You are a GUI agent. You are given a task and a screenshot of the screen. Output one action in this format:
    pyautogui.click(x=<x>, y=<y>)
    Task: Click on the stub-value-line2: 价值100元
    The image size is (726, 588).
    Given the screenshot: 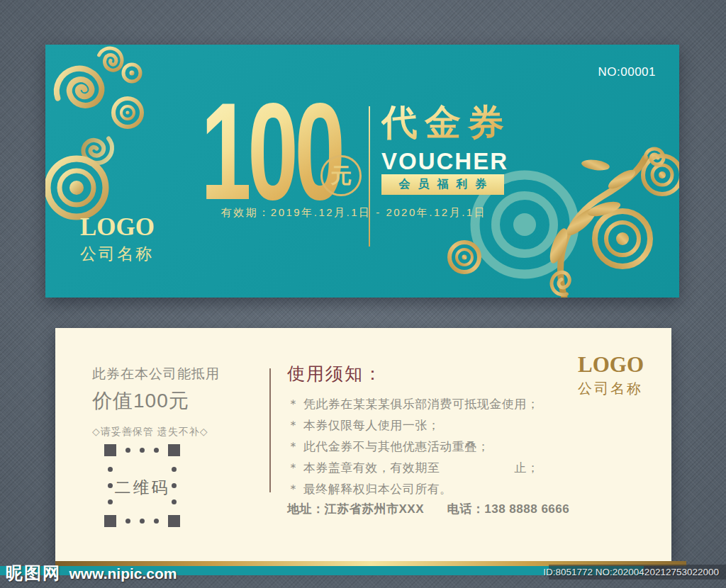 What is the action you would take?
    pyautogui.click(x=156, y=401)
    